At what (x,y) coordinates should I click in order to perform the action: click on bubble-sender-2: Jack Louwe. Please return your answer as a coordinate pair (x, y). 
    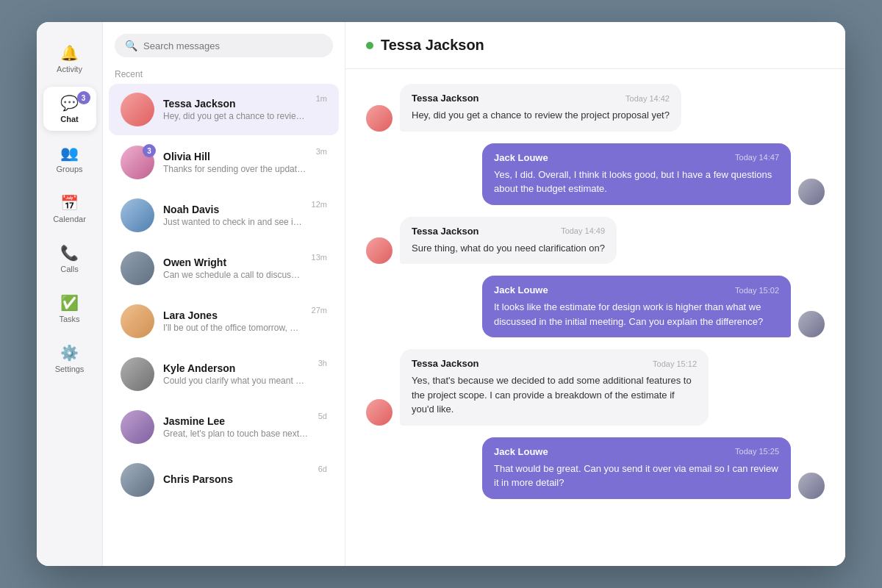
    Looking at the image, I should click on (521, 157).